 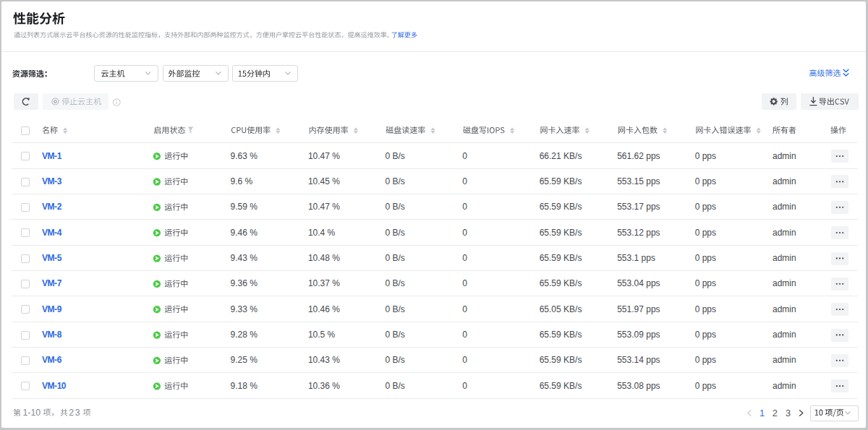 What do you see at coordinates (52, 258) in the screenshot?
I see `svg-text: VM-5` at bounding box center [52, 258].